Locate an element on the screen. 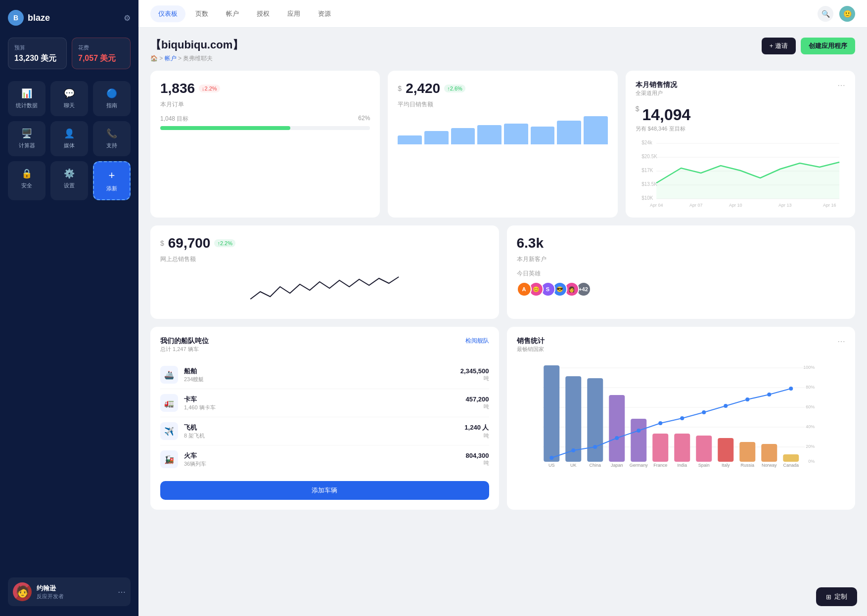 This screenshot has height=616, width=867. sidebar-item-add: + 添新 is located at coordinates (112, 181).